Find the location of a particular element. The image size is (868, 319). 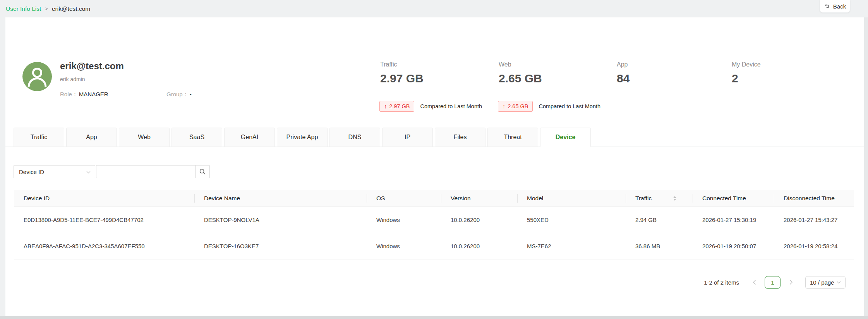

search-field-select: Device ID is located at coordinates (54, 172).